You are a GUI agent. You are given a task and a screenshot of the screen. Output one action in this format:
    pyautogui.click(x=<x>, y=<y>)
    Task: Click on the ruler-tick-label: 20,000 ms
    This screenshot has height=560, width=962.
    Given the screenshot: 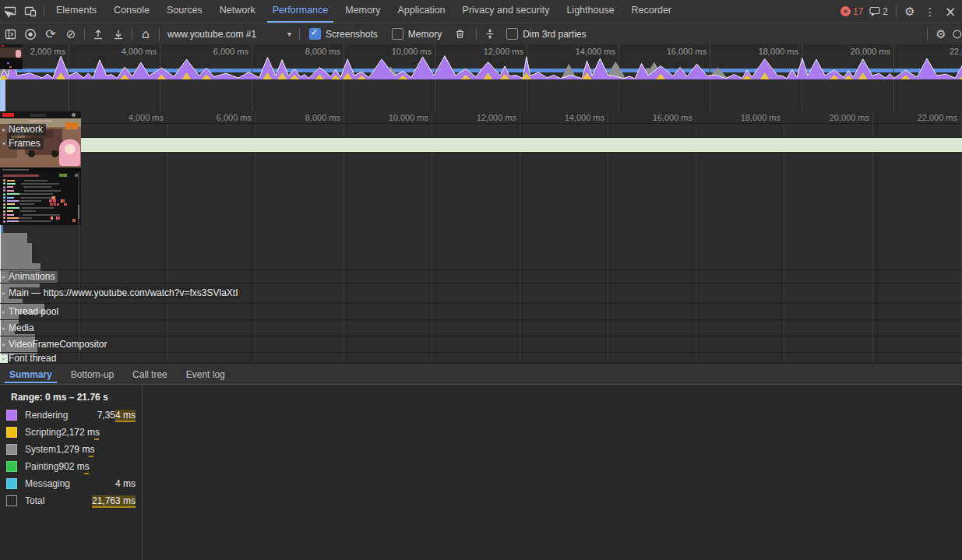 What is the action you would take?
    pyautogui.click(x=851, y=118)
    